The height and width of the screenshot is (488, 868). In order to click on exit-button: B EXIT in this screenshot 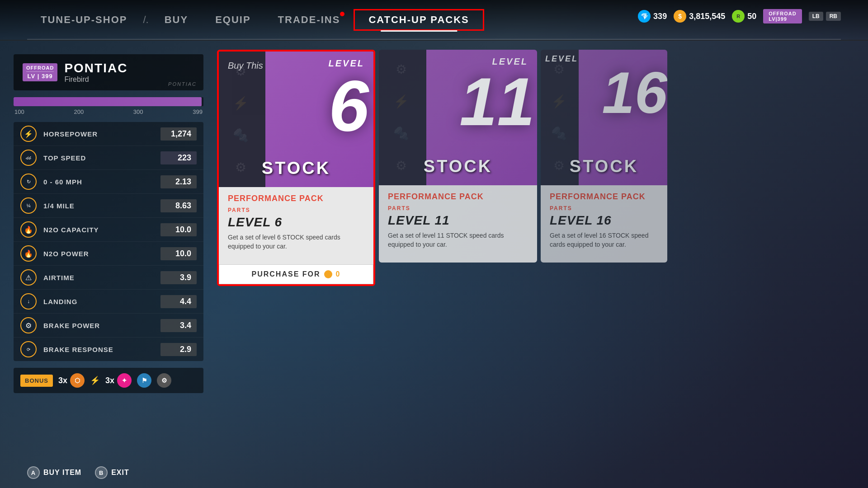, I will do `click(112, 473)`.